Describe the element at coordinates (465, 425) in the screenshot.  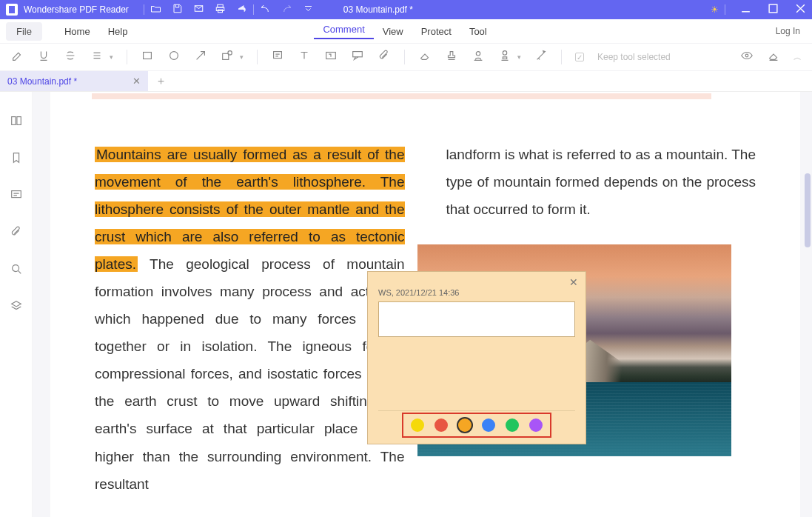
I see `color-orange` at that location.